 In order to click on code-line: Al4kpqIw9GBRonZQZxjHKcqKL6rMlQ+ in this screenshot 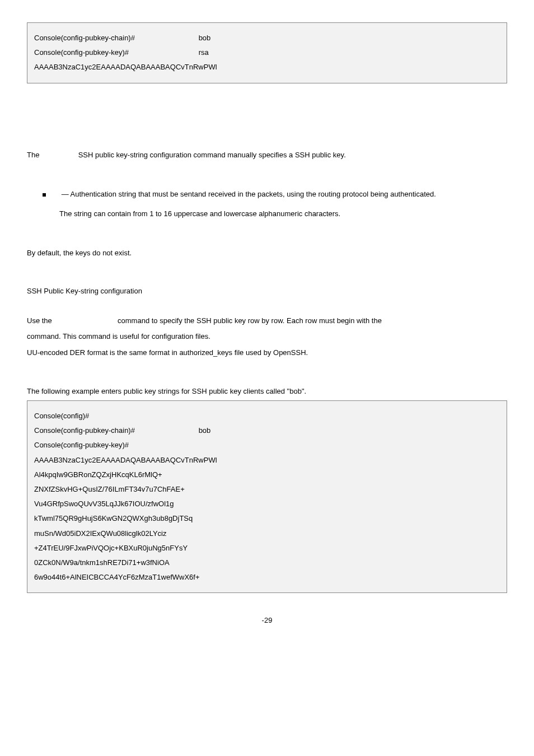, I will do `click(267, 475)`.